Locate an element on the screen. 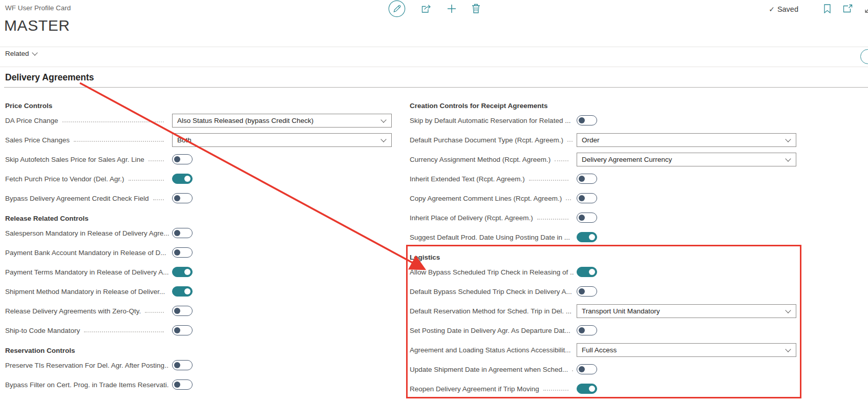  page-title: MASTER is located at coordinates (37, 26).